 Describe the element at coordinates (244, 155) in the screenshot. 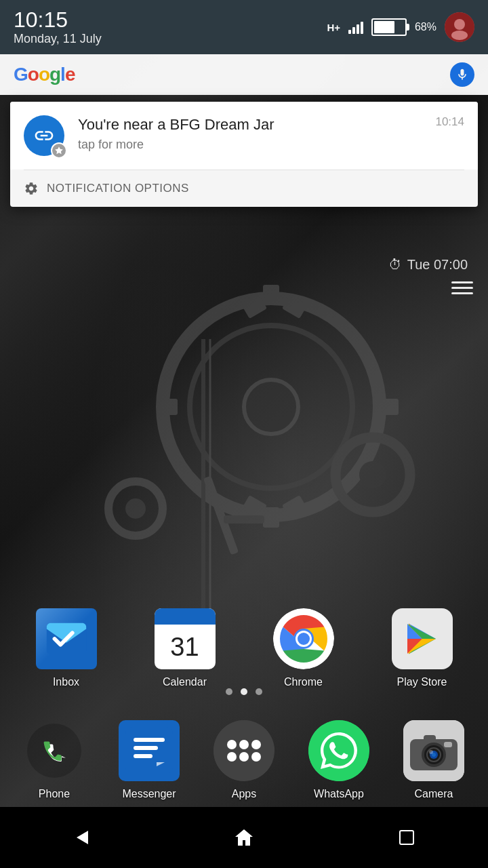

I see `notification-card: You're near a BFG Dream Jar tap for more…` at that location.